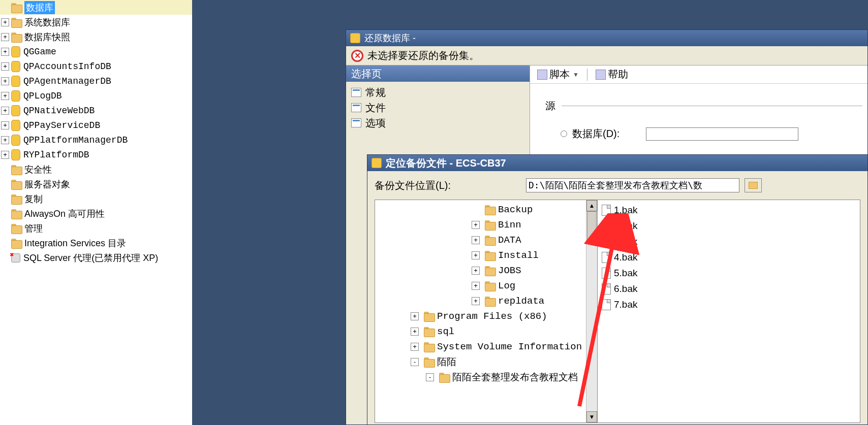 The height and width of the screenshot is (425, 868). What do you see at coordinates (356, 123) in the screenshot?
I see `page-icon` at bounding box center [356, 123].